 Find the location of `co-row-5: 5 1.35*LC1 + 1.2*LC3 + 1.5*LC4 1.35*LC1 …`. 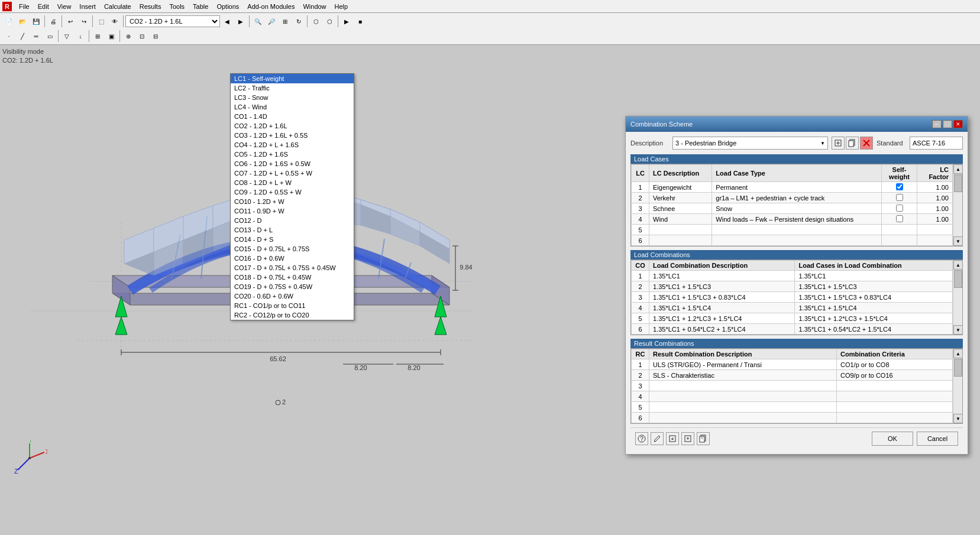

co-row-5: 5 1.35*LC1 + 1.2*LC3 + 1.5*LC4 1.35*LC1 … is located at coordinates (793, 319).